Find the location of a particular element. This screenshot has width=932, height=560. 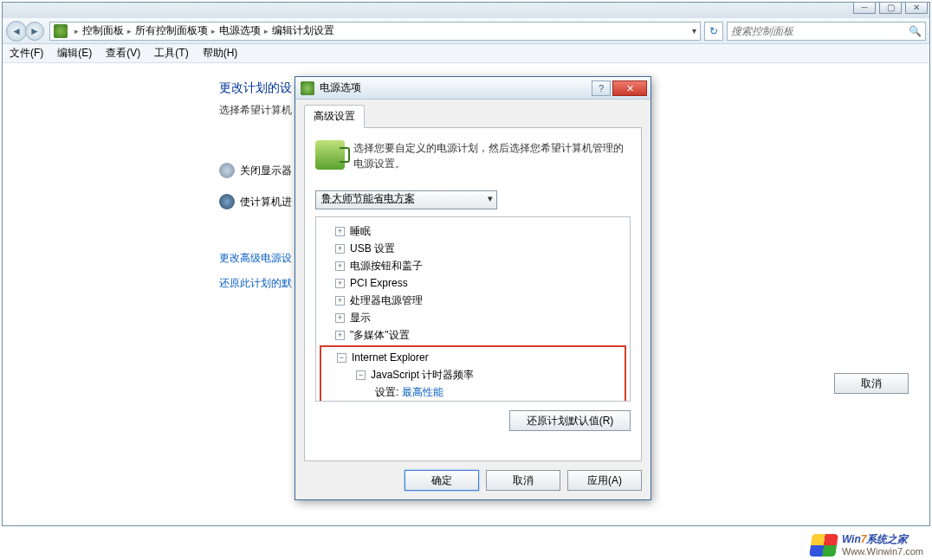

windows-flag-icon is located at coordinates (824, 545).